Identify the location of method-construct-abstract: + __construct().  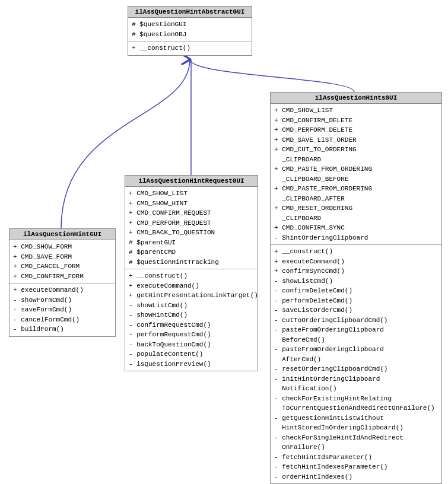
(190, 49).